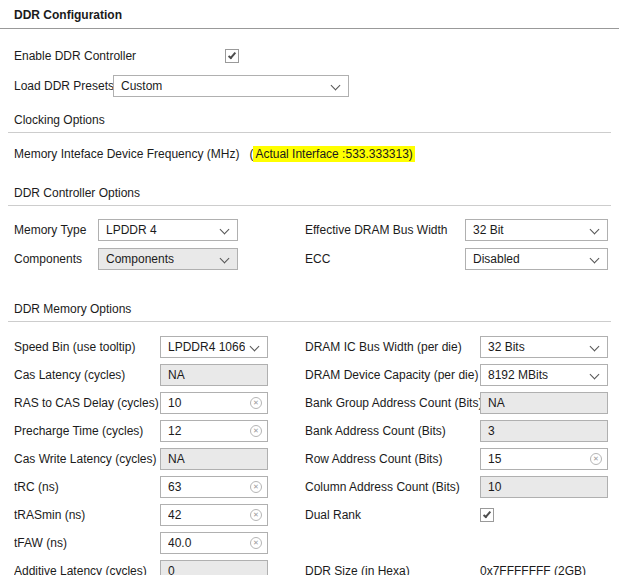 The image size is (619, 575). Describe the element at coordinates (87, 570) in the screenshot. I see `additive-latency-label: Additive Latency (cycles)` at that location.